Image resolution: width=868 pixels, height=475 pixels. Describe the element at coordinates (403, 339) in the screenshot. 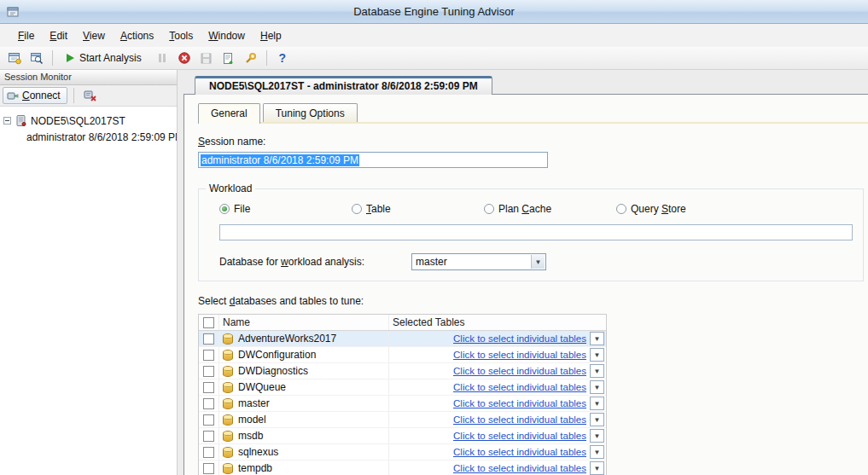

I see `table-row: AdventureWorks2017Click to select indivi…` at that location.